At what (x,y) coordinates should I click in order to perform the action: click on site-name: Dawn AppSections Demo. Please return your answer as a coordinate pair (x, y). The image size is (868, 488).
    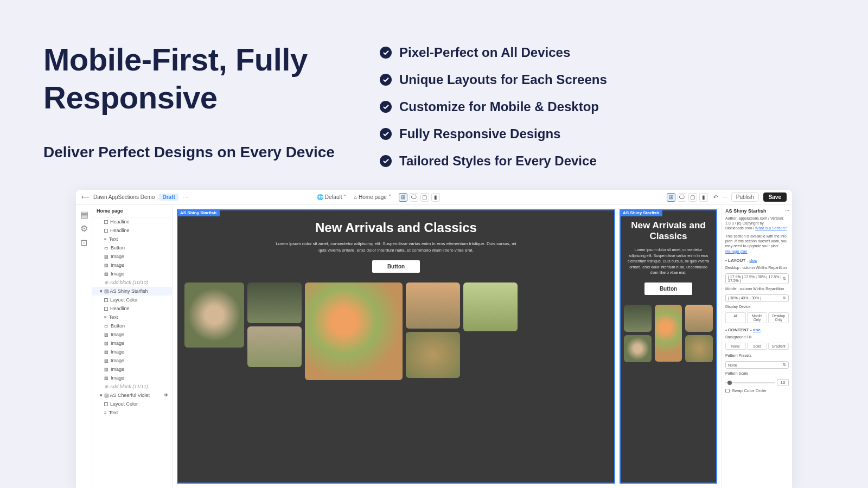
    Looking at the image, I should click on (124, 197).